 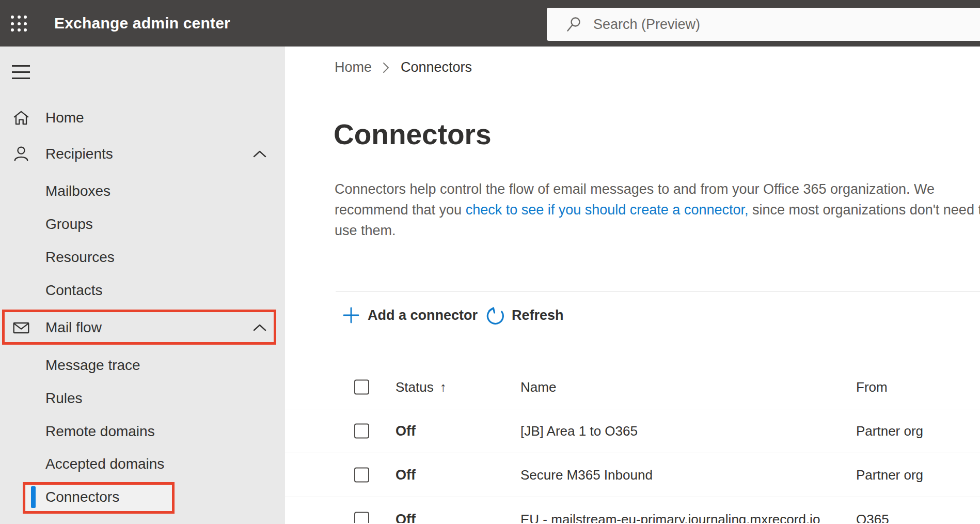 I want to click on chevron-right-icon, so click(x=386, y=68).